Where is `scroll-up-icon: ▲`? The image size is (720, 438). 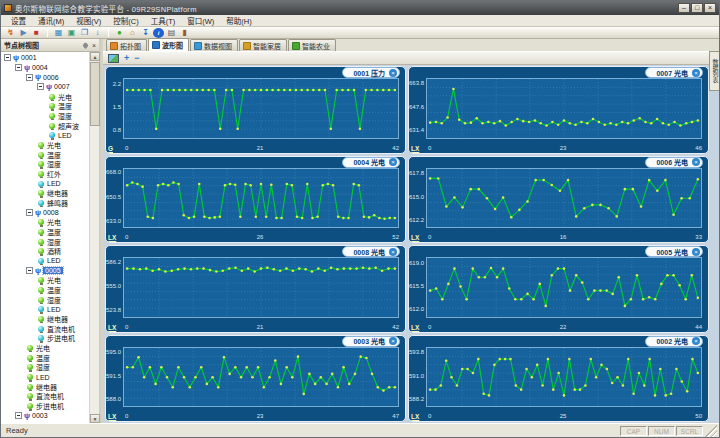 scroll-up-icon: ▲ is located at coordinates (95, 56).